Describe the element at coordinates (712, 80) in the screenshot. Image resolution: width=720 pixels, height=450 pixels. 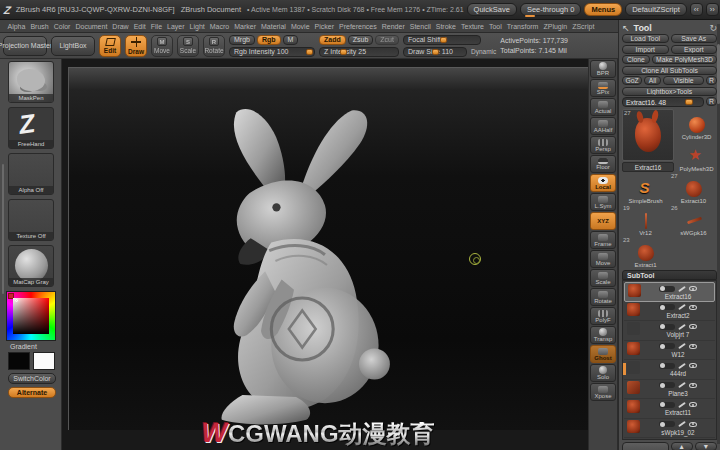
I see `goz-r-button: R` at that location.